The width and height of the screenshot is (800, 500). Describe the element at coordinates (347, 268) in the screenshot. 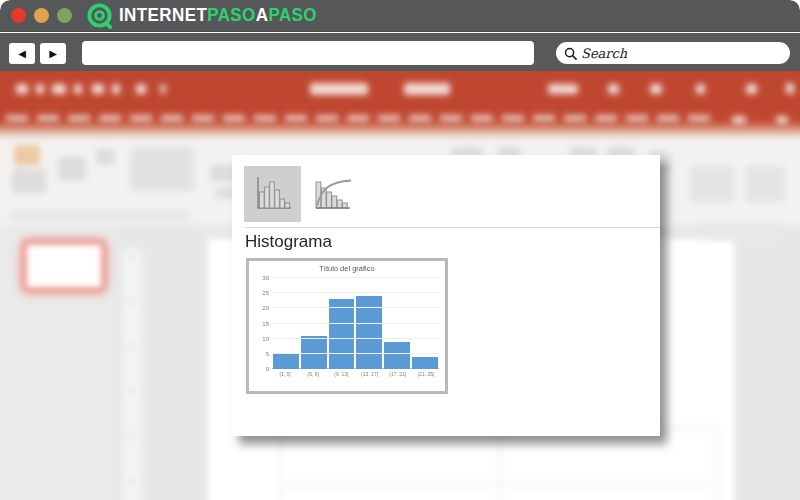

I see `chart-title: Título del gráfico` at that location.